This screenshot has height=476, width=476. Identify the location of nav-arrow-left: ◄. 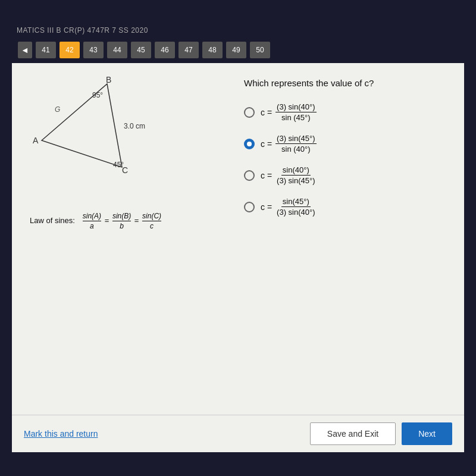
(25, 50).